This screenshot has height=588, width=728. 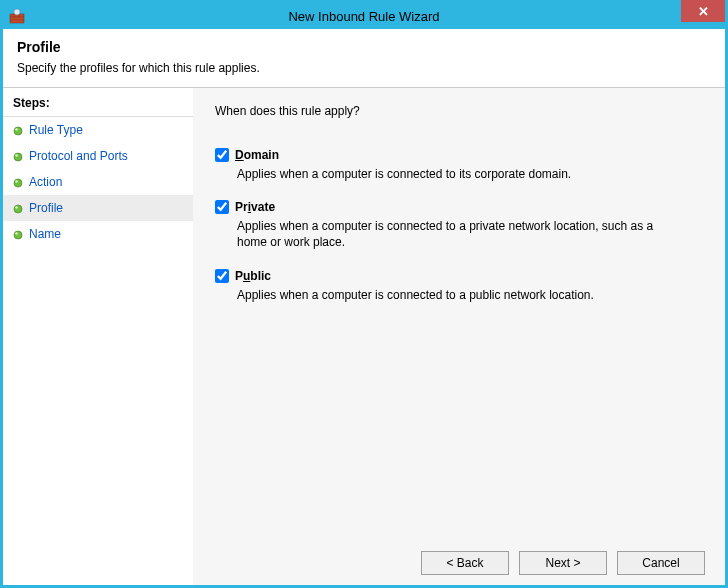 I want to click on checkbox-public, so click(x=222, y=276).